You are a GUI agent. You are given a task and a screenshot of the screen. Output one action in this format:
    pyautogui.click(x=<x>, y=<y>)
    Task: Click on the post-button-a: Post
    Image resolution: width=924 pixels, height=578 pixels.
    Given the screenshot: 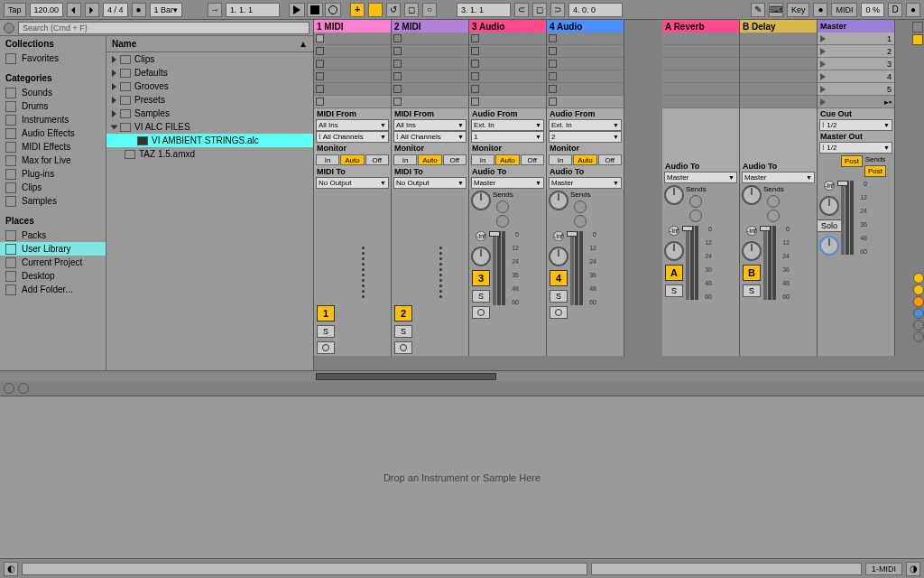 What is the action you would take?
    pyautogui.click(x=852, y=161)
    